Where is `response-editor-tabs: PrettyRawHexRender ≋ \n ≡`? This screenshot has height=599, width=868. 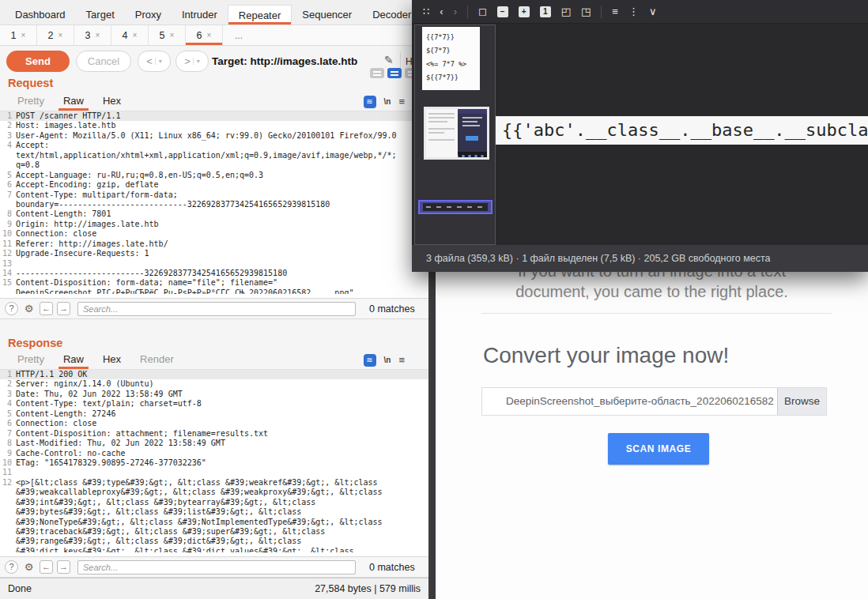 response-editor-tabs: PrettyRawHexRender ≋ \n ≡ is located at coordinates (214, 360).